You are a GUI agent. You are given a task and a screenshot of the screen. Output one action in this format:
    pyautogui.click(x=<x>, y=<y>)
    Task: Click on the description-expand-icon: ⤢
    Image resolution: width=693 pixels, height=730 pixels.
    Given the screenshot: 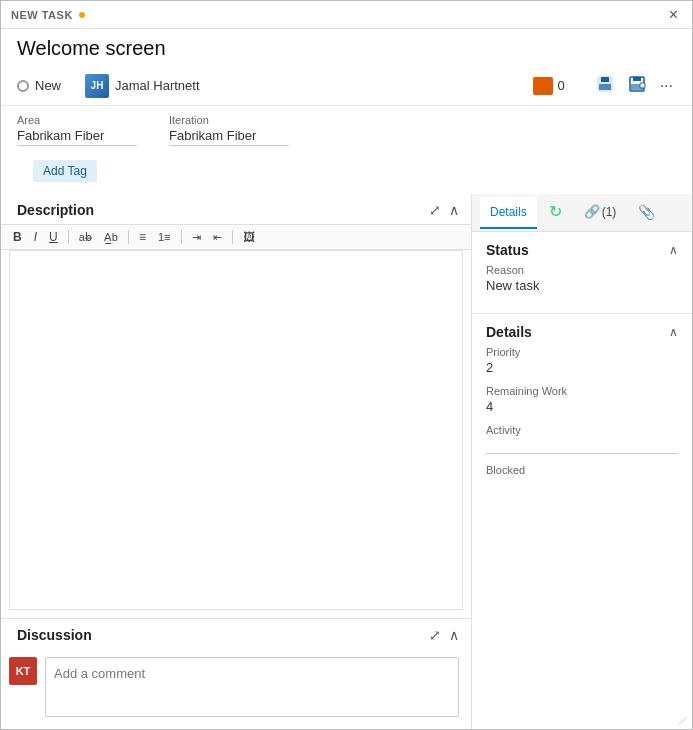 What is the action you would take?
    pyautogui.click(x=435, y=210)
    